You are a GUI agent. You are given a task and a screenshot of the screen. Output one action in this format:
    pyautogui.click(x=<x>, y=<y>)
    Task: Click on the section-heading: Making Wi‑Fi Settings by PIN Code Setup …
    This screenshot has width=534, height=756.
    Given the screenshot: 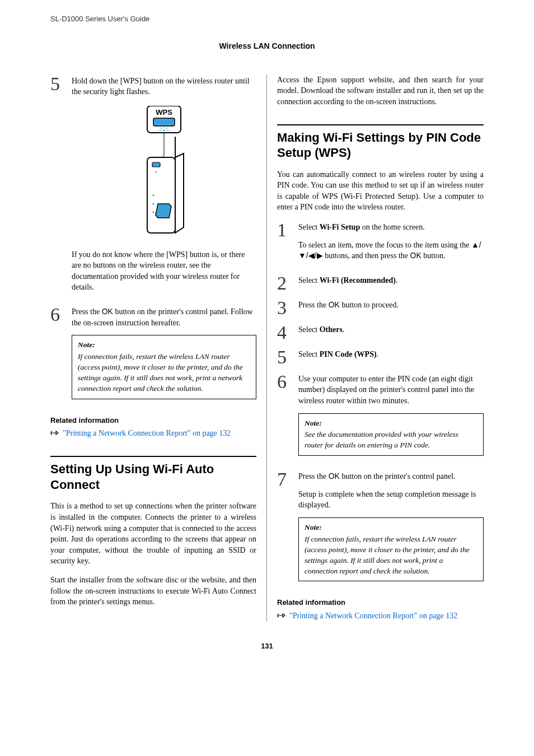 What is the action you would take?
    pyautogui.click(x=381, y=142)
    